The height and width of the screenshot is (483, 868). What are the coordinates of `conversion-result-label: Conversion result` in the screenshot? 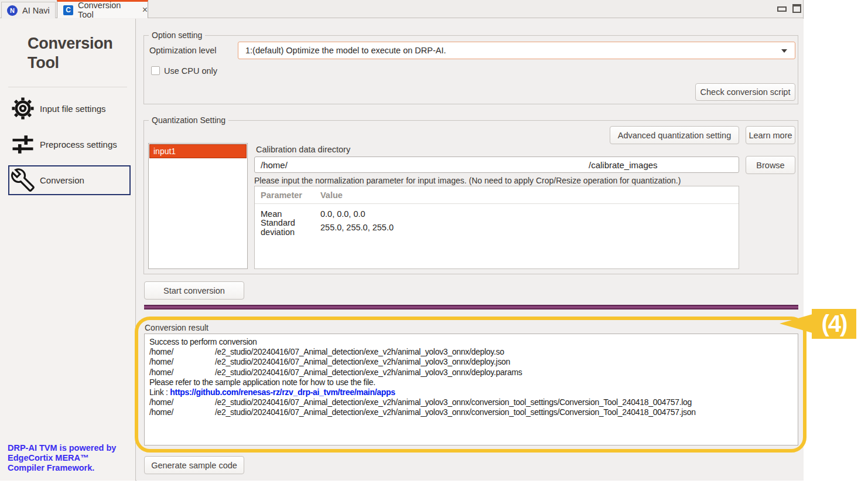 It's located at (177, 328).